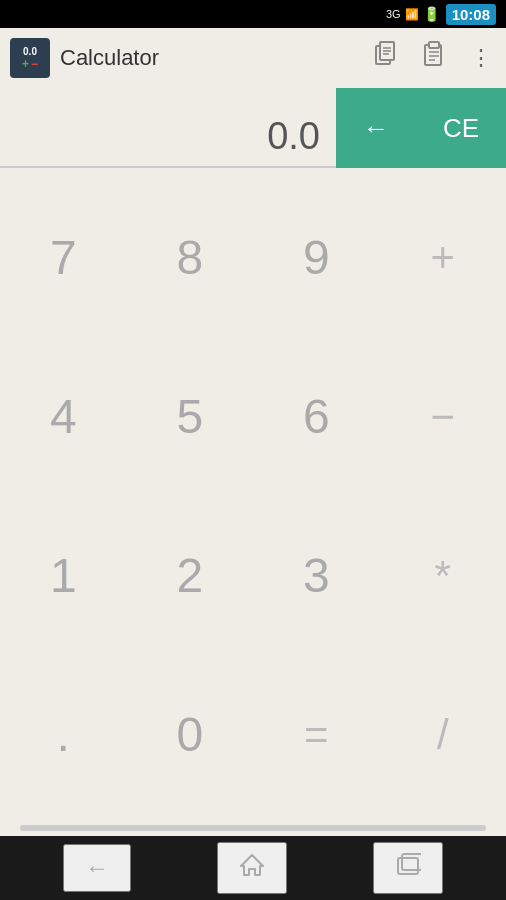 This screenshot has height=900, width=506. Describe the element at coordinates (461, 128) in the screenshot. I see `ce-label: CE` at that location.